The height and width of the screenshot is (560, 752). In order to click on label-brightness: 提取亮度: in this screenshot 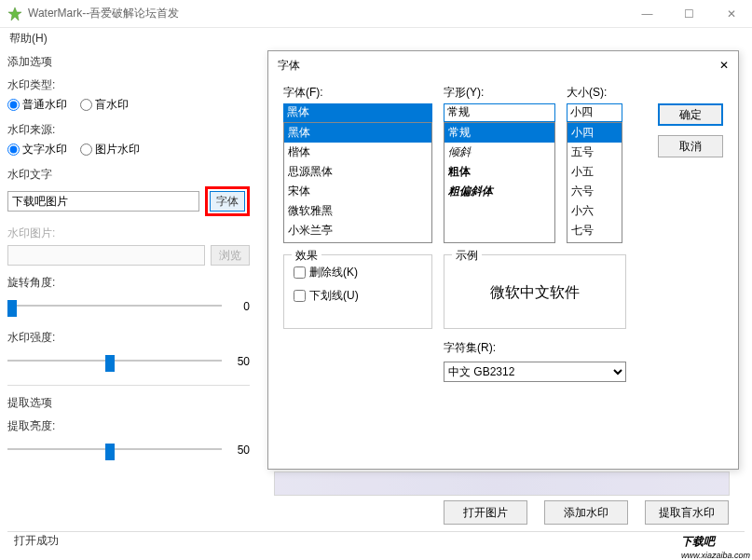, I will do `click(129, 427)`.